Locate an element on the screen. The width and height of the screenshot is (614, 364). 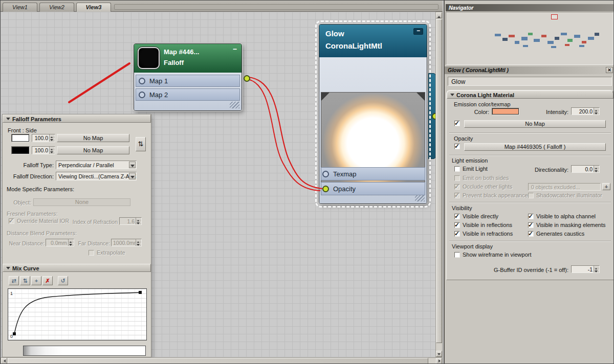
add-point-button: + is located at coordinates (36, 281).